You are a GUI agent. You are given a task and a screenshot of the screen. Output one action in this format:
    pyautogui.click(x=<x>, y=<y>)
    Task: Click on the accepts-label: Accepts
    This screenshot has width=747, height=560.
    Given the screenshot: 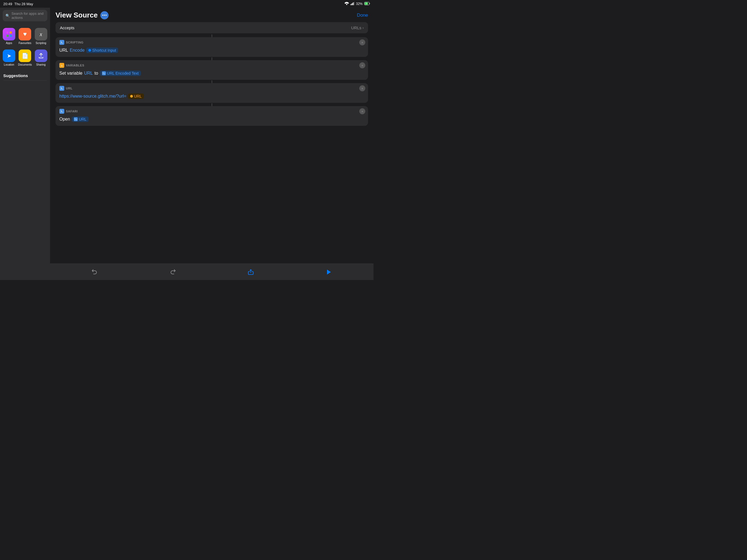 What is the action you would take?
    pyautogui.click(x=67, y=28)
    